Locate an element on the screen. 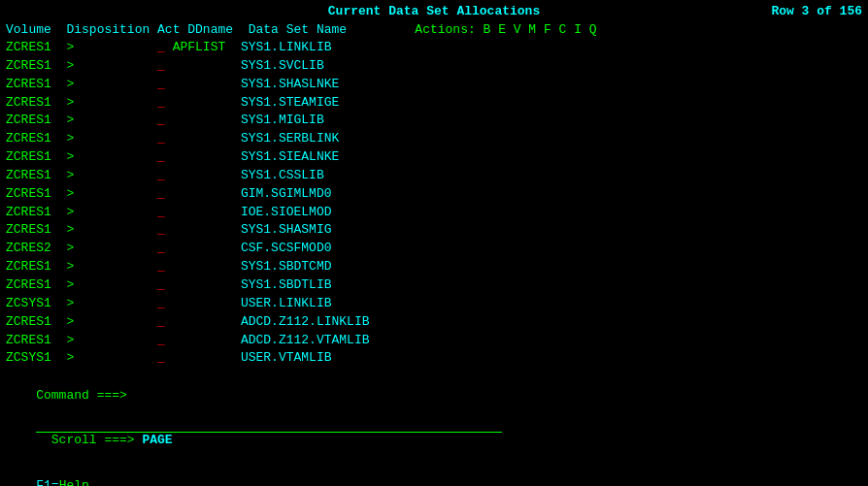 The width and height of the screenshot is (868, 486). cell-dsname: SYS1.LINKLIB is located at coordinates (282, 47).